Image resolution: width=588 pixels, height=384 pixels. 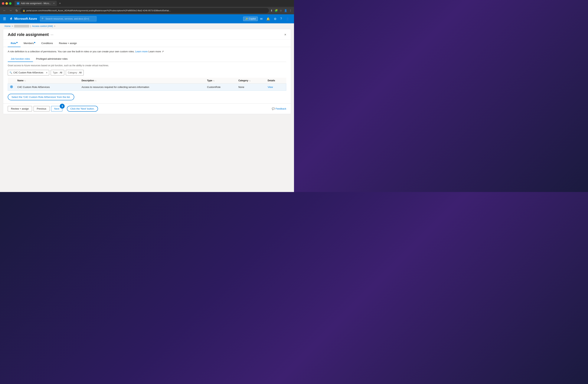 What do you see at coordinates (142, 81) in the screenshot?
I see `col-description-header: Description ↑↓` at bounding box center [142, 81].